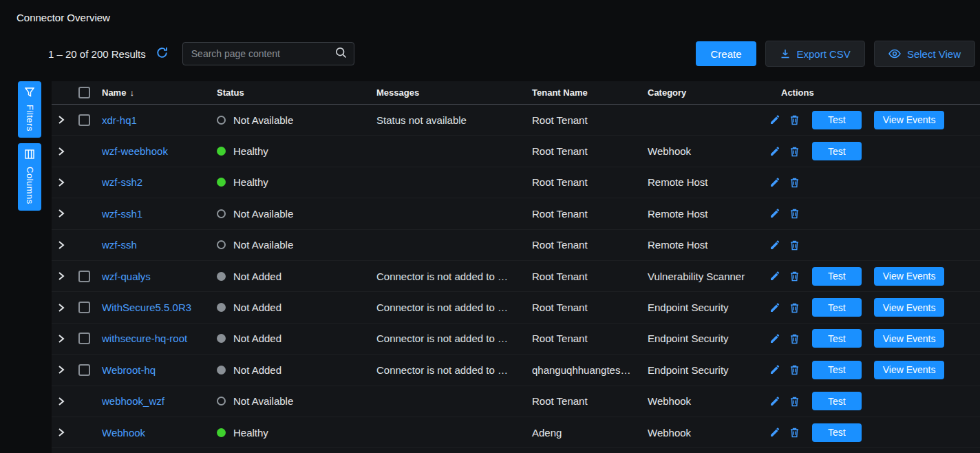 The height and width of the screenshot is (453, 980). What do you see at coordinates (925, 54) in the screenshot?
I see `select-view-button: Select View` at bounding box center [925, 54].